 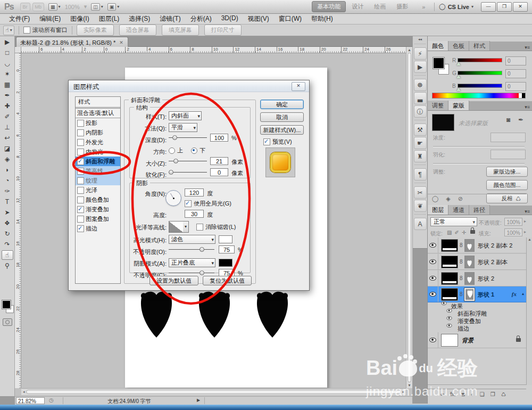 What do you see at coordinates (503, 394) in the screenshot?
I see `delete-layer-icon: ♺` at bounding box center [503, 394].